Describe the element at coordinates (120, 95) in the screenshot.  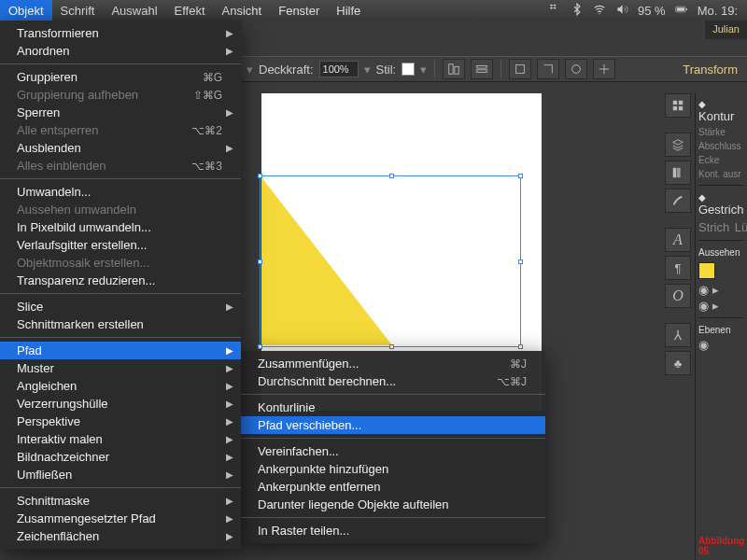
I see `menuitem-gruppierung-aufheben: Gruppierung aufheben⇧⌘G` at that location.